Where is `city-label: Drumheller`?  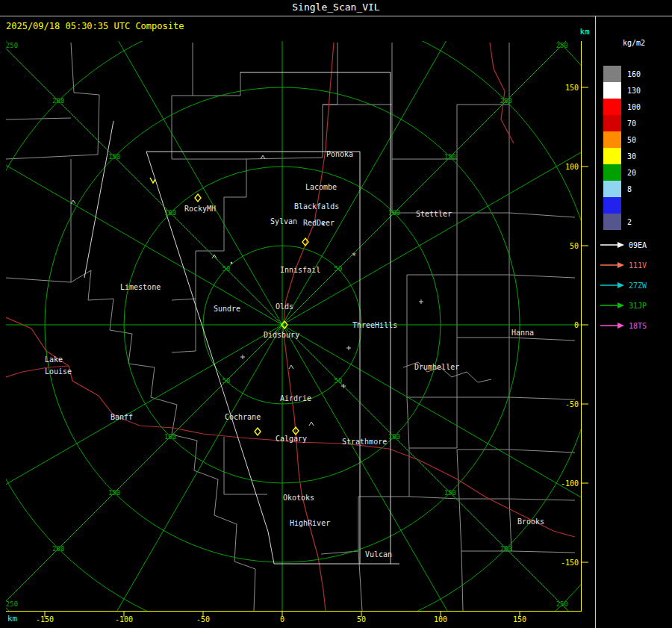 city-label: Drumheller is located at coordinates (437, 367).